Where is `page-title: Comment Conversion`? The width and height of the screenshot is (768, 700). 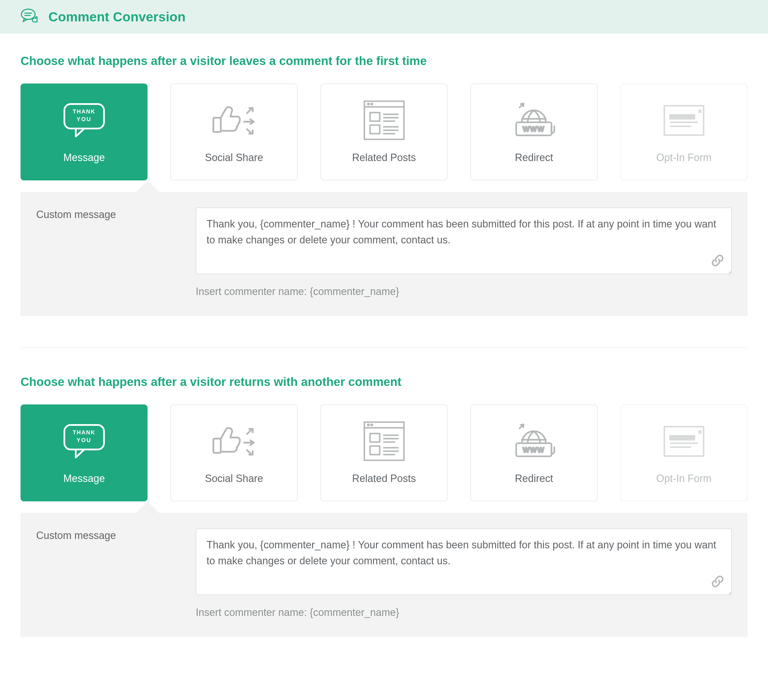 page-title: Comment Conversion is located at coordinates (117, 17).